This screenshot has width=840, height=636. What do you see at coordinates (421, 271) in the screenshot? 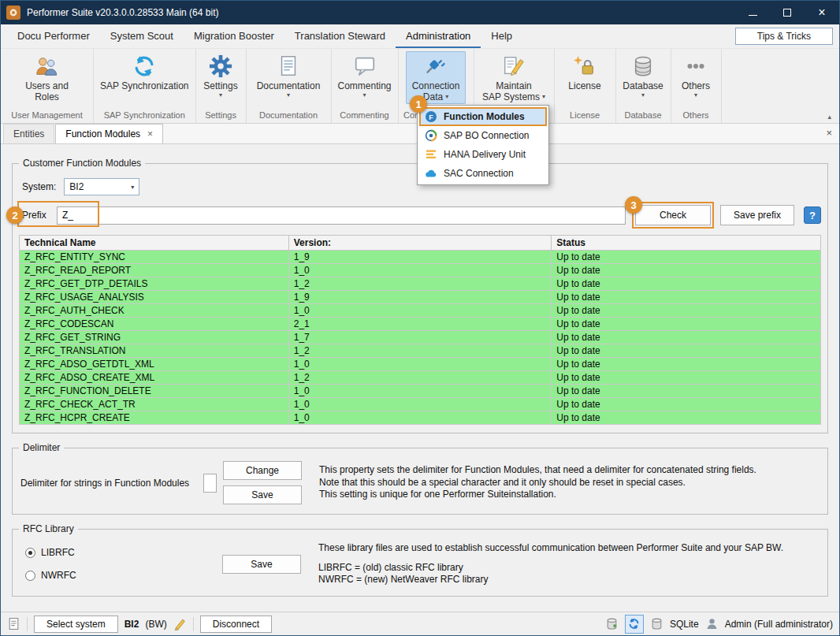
I see `table-row: Z_RFC_READ_REPORT1_0Up to date` at bounding box center [421, 271].